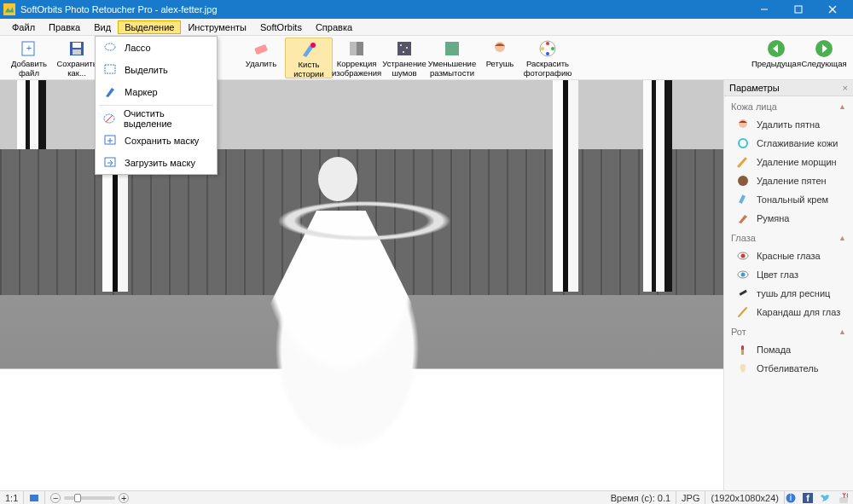  Describe the element at coordinates (110, 92) in the screenshot. I see `marker-icon` at that location.